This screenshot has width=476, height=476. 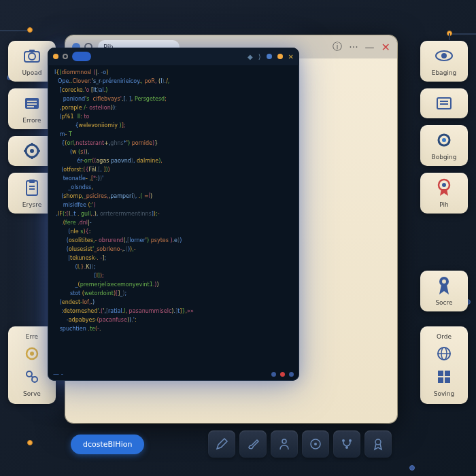 What do you see at coordinates (316, 444) in the screenshot?
I see `target-tool` at bounding box center [316, 444].